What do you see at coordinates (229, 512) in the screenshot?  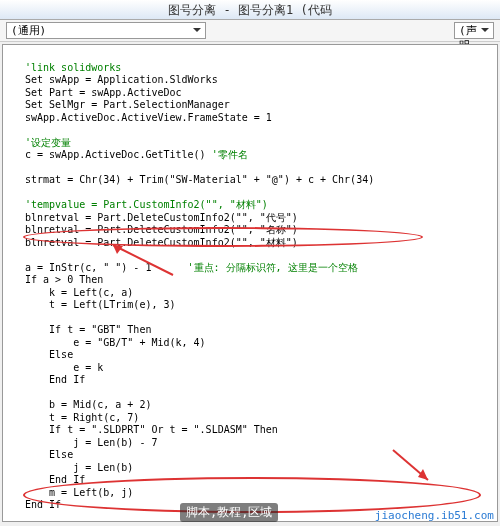 I see `watermark-center: 脚本,教程,区域` at bounding box center [229, 512].